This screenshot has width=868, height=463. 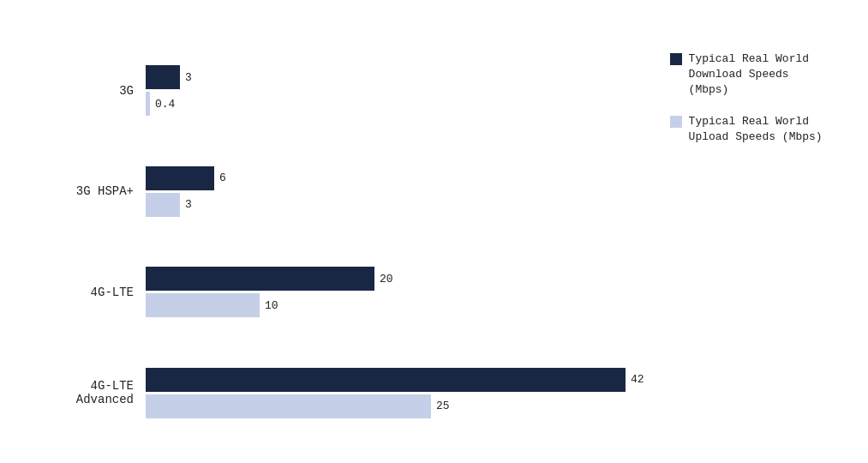 I want to click on legend-text-0: Typical Real World Download Speeds (Mbps…, so click(x=761, y=75).